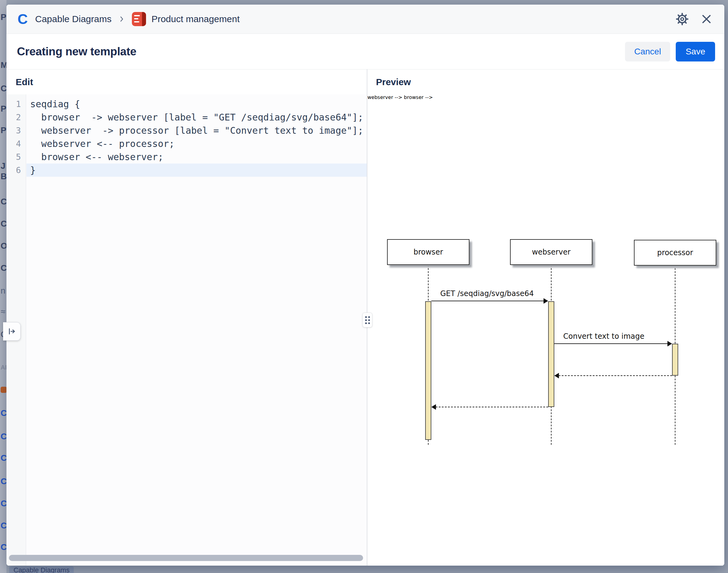 This screenshot has width=728, height=573. Describe the element at coordinates (3, 65) in the screenshot. I see `underlay-text-fragment: M` at that location.